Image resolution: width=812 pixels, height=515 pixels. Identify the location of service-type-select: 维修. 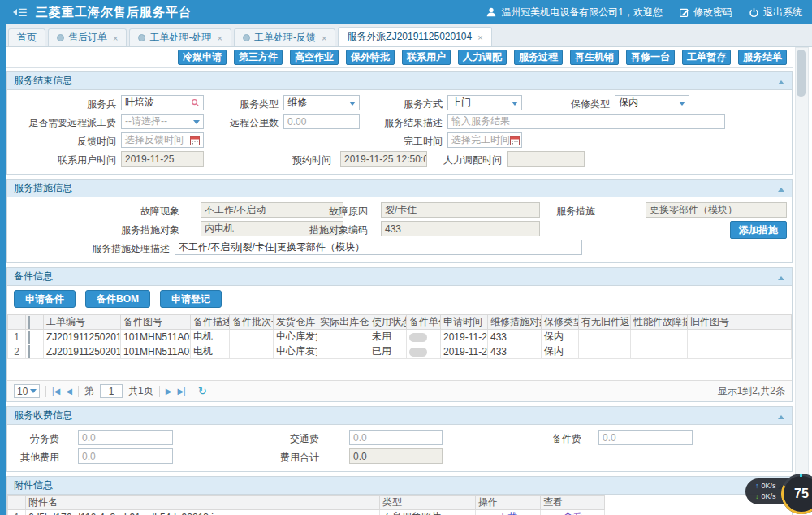
(322, 102).